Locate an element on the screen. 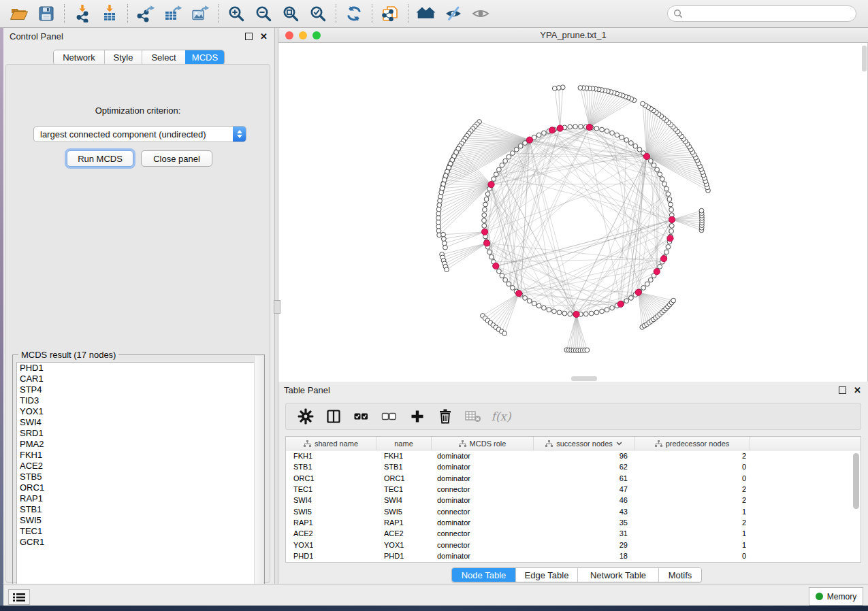  hide-eye-icon is located at coordinates (453, 14).